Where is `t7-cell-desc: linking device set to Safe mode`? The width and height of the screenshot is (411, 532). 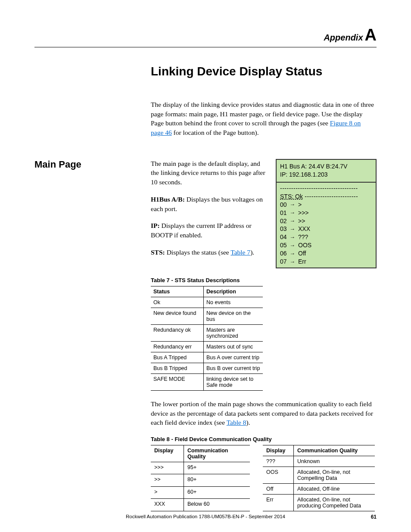 t7-cell-desc: linking device set to Safe mode is located at coordinates (234, 382).